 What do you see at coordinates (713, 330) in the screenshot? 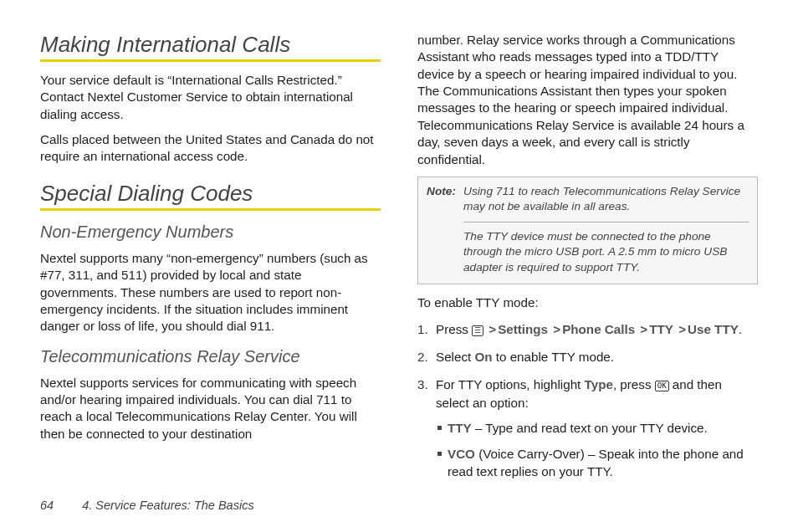
I see `nav-use-tty: Use TTY` at bounding box center [713, 330].